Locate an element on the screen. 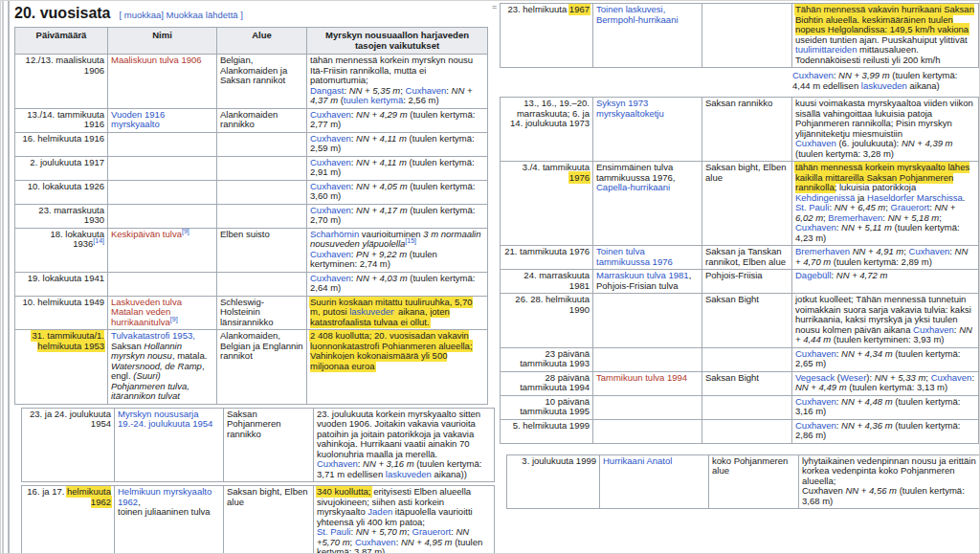 Image resolution: width=980 pixels, height=554 pixels. wiki-link: [15] is located at coordinates (411, 241).